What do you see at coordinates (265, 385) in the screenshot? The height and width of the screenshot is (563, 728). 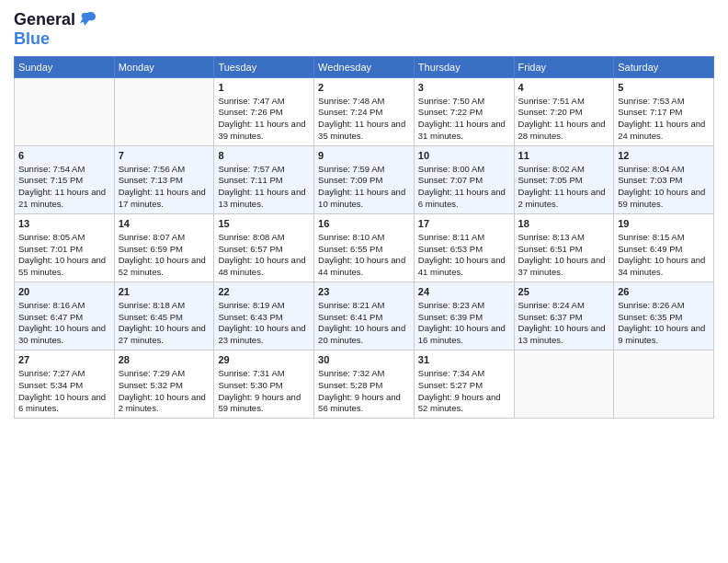 I see `calendar-cell: 29Sunrise: 7:31 AMSunset: 5:30 PMDayligh…` at bounding box center [265, 385].